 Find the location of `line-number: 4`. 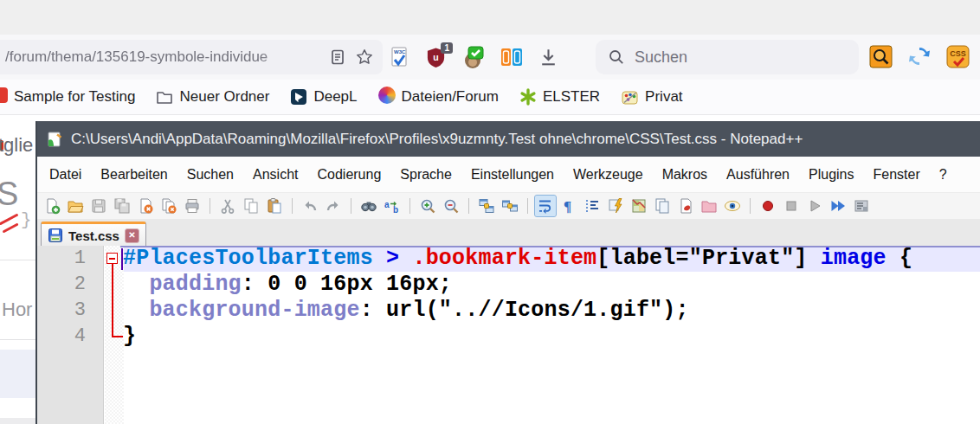

line-number: 4 is located at coordinates (70, 337).